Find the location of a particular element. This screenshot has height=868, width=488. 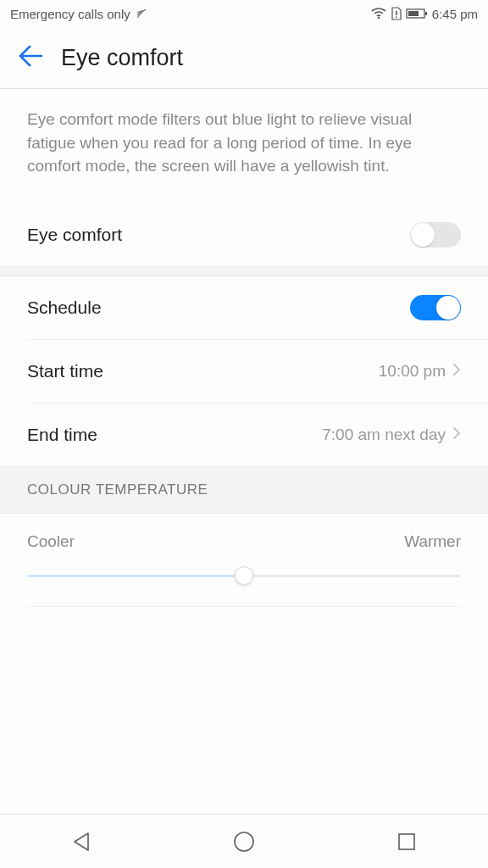

warmer-label: Warmer is located at coordinates (432, 542).